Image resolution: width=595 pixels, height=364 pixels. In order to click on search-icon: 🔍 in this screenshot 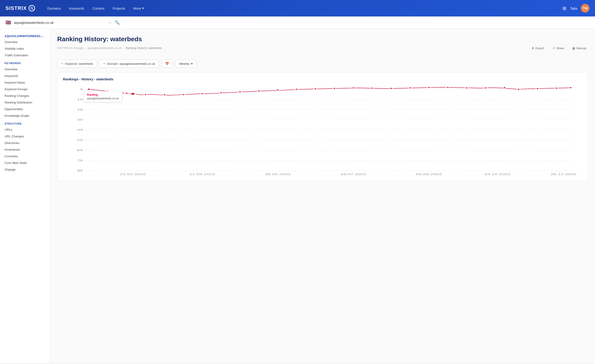, I will do `click(117, 22)`.